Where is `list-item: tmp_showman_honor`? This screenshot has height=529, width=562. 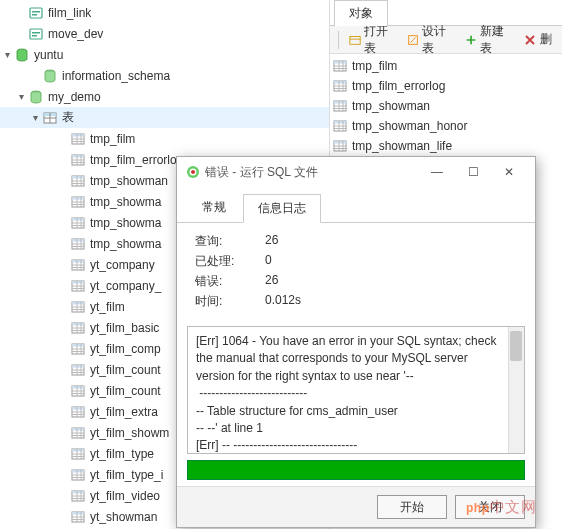
list-item: tmp_showman_honor is located at coordinates (446, 126).